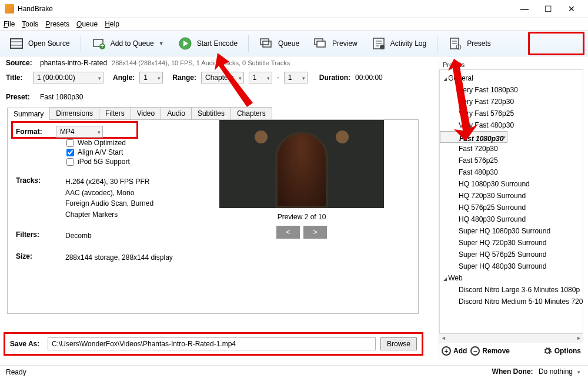 Image resolution: width=588 pixels, height=378 pixels. I want to click on preset-group: General, so click(512, 78).